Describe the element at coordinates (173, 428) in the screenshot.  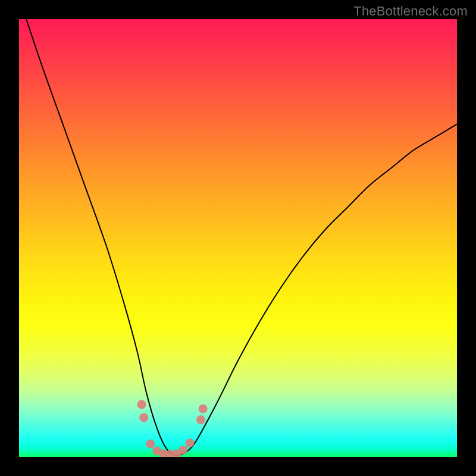
I see `highlight-dots` at that location.